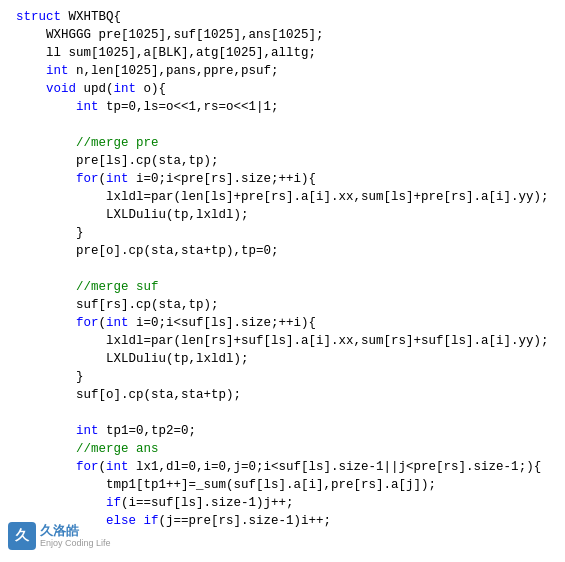 This screenshot has height=562, width=565. I want to click on code-line: ll sum[1025],a[BLK],atg[1025],alltg;, so click(282, 53).